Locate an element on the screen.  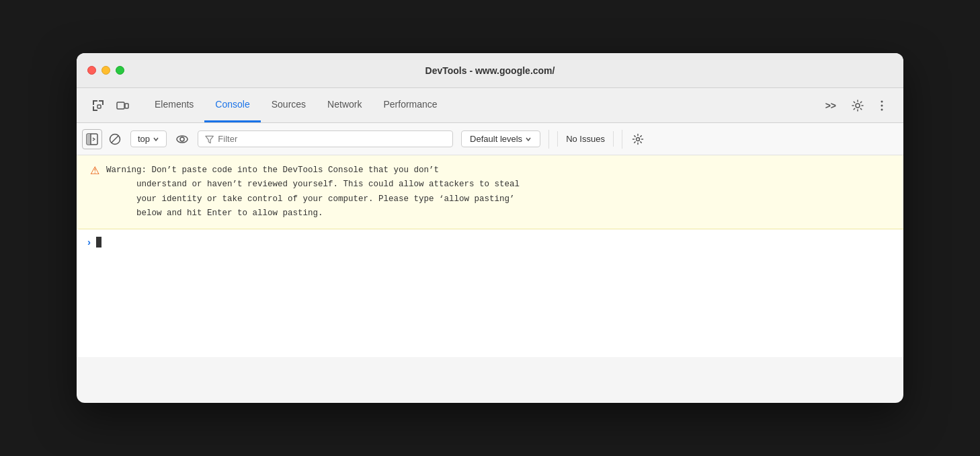
warning-message: ⚠ Warning: Don’t paste code into the Dev… is located at coordinates (490, 192).